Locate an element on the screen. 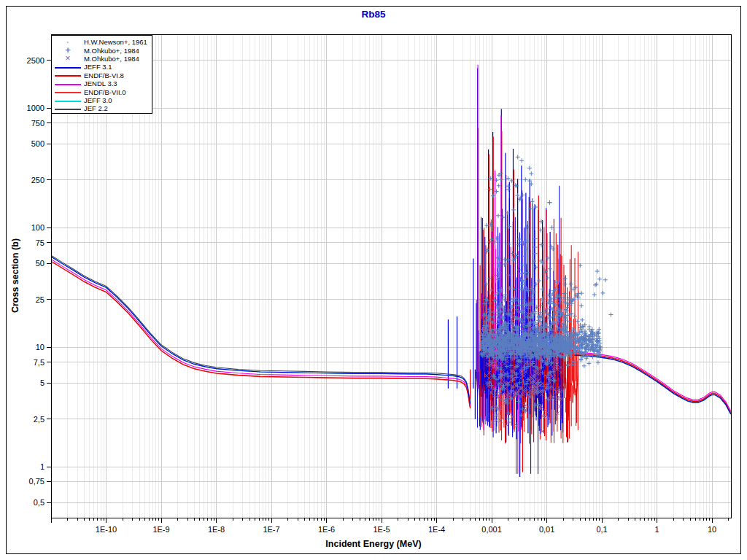 Image resolution: width=747 pixels, height=560 pixels. legend-entry: JEF 2.2 is located at coordinates (102, 108).